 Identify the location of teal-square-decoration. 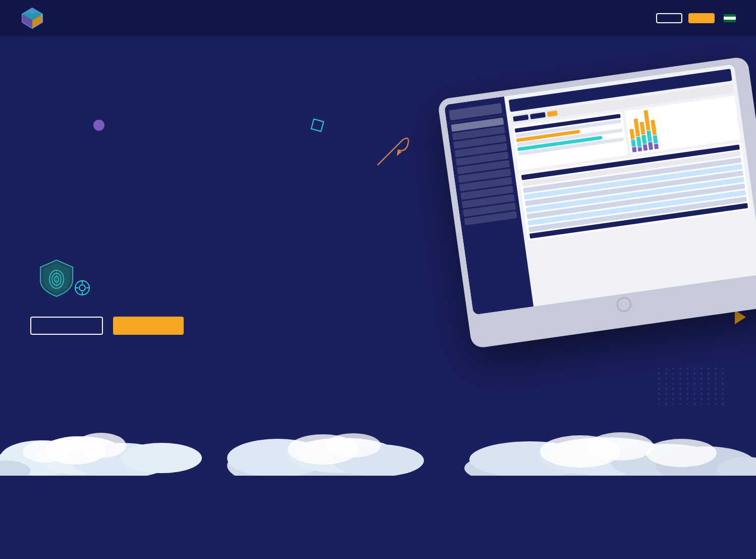
(318, 125).